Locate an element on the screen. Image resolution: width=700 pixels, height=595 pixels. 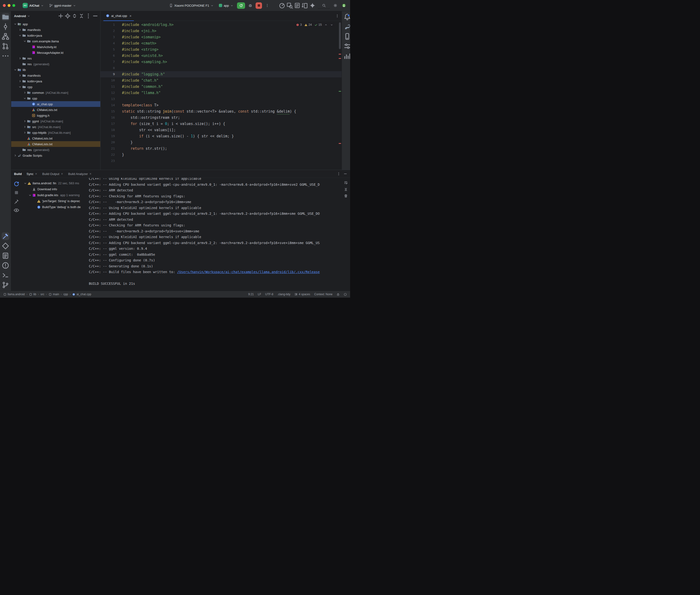
build-variants-tool-icon is located at coordinates (347, 46).